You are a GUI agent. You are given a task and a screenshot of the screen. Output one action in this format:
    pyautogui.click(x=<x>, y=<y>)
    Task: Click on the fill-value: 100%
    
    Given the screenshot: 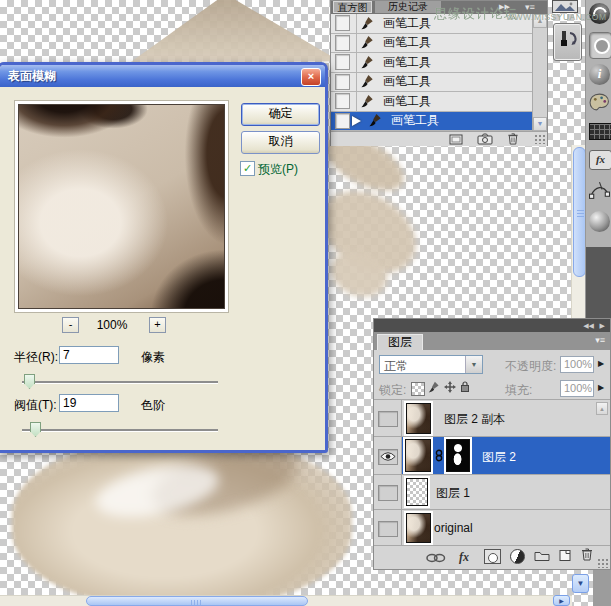 What is the action you would take?
    pyautogui.click(x=577, y=388)
    